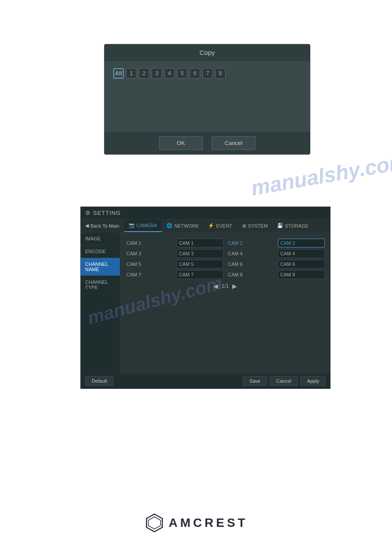  Describe the element at coordinates (87, 226) in the screenshot. I see `back-arrow-icon: ◀` at that location.